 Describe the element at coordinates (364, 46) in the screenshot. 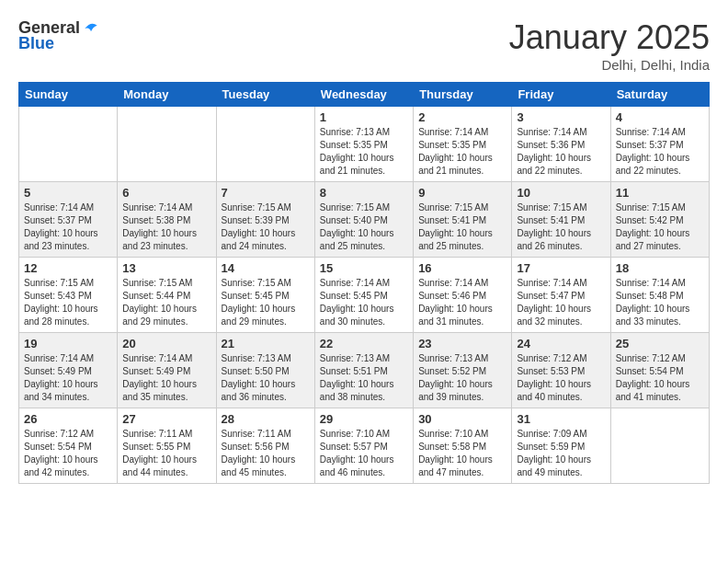

I see `page-header: General Blue January 2025 Delhi, Delhi, …` at that location.